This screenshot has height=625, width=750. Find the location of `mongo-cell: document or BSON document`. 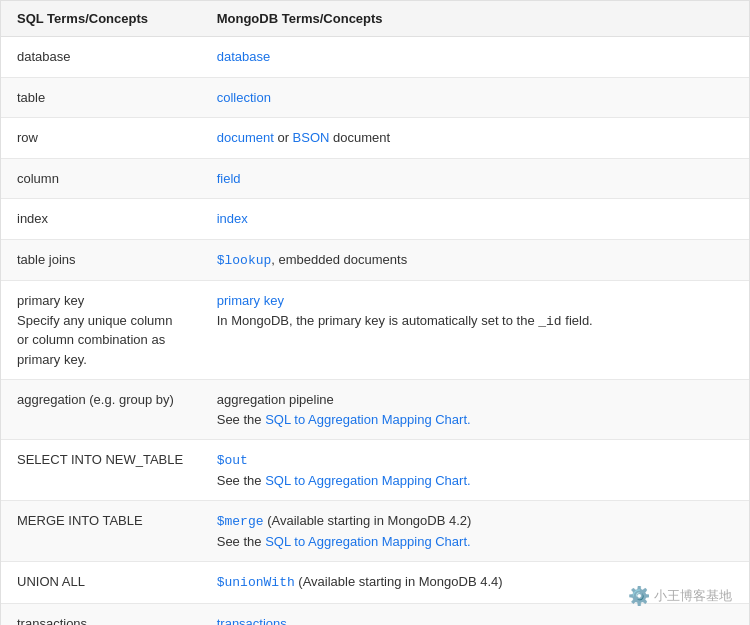

mongo-cell: document or BSON document is located at coordinates (475, 138).